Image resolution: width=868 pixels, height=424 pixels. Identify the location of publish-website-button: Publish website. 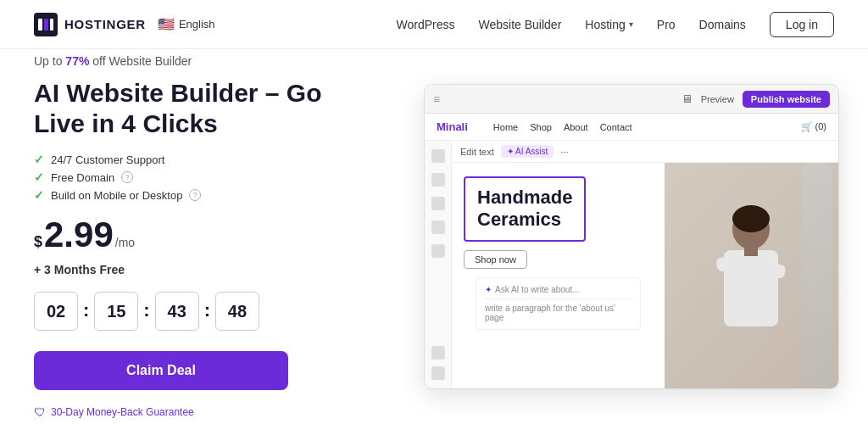
(787, 99).